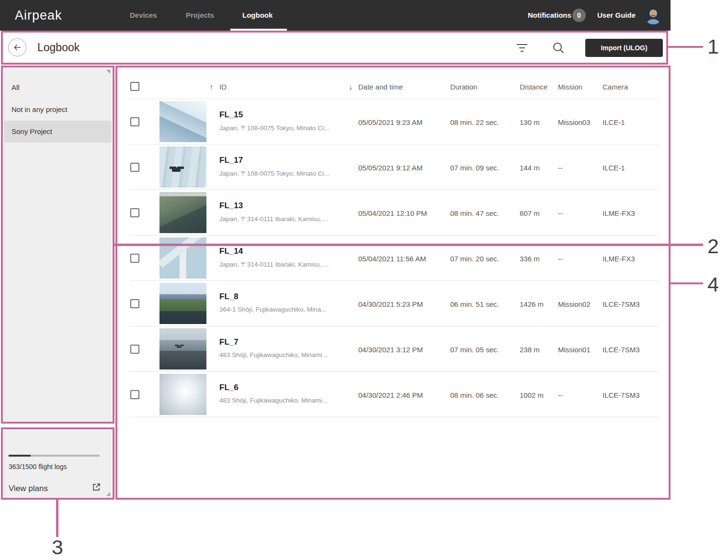 Image resolution: width=728 pixels, height=560 pixels. What do you see at coordinates (475, 349) in the screenshot?
I see `flight-duration: 07 min. 05 sec.` at bounding box center [475, 349].